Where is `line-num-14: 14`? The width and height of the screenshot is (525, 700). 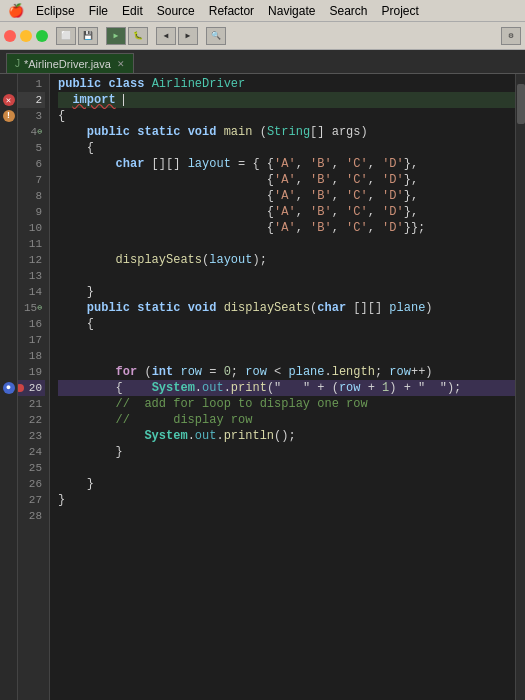
line-num-14: 14 is located at coordinates (32, 292).